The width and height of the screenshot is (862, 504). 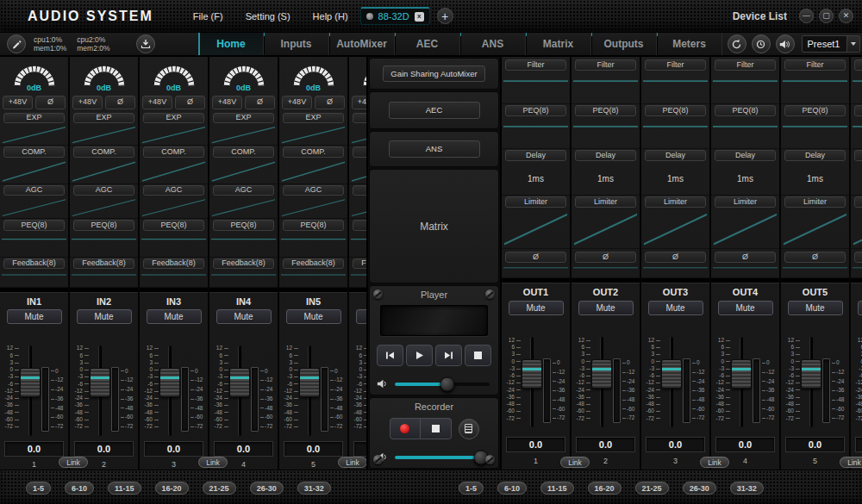 I want to click on next-track-button, so click(x=448, y=355).